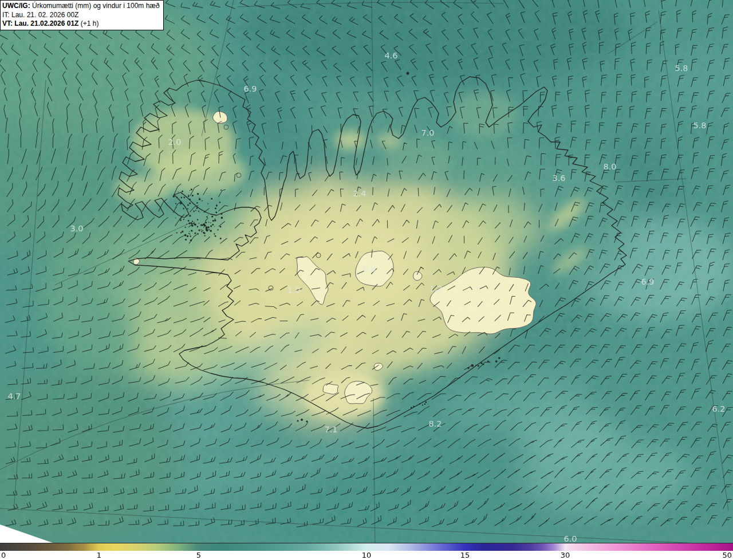 This screenshot has height=560, width=733. Describe the element at coordinates (99, 555) in the screenshot. I see `colorbar-tick-label: 1` at that location.